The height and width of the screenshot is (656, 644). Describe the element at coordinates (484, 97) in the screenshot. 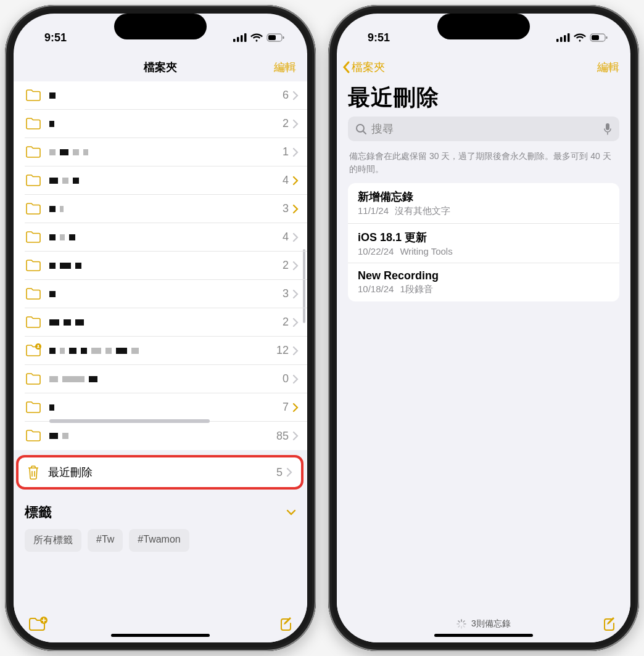

I see `page-title: 最近刪除` at that location.